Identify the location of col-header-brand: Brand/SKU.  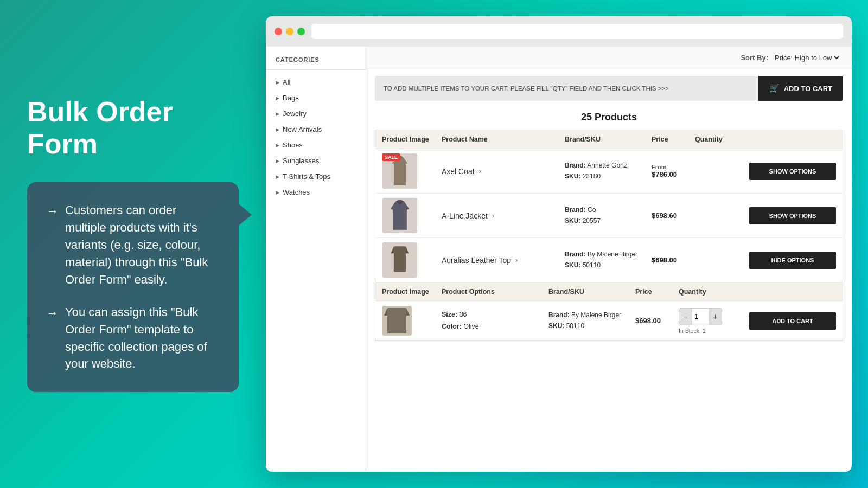
(608, 139).